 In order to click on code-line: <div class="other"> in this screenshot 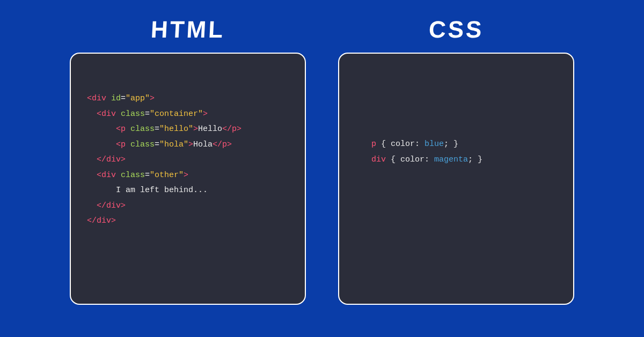, I will do `click(188, 176)`.